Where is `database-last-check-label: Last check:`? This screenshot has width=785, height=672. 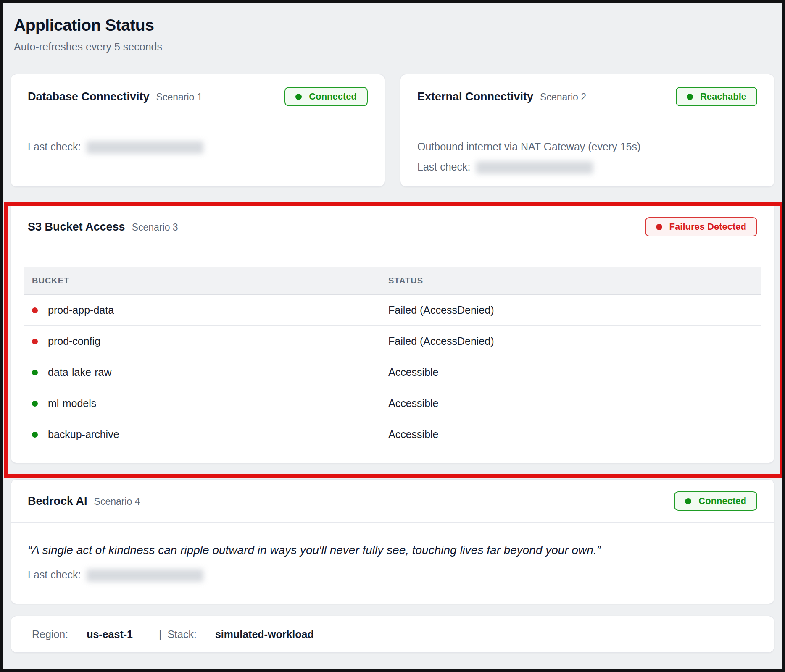
database-last-check-label: Last check: is located at coordinates (54, 147).